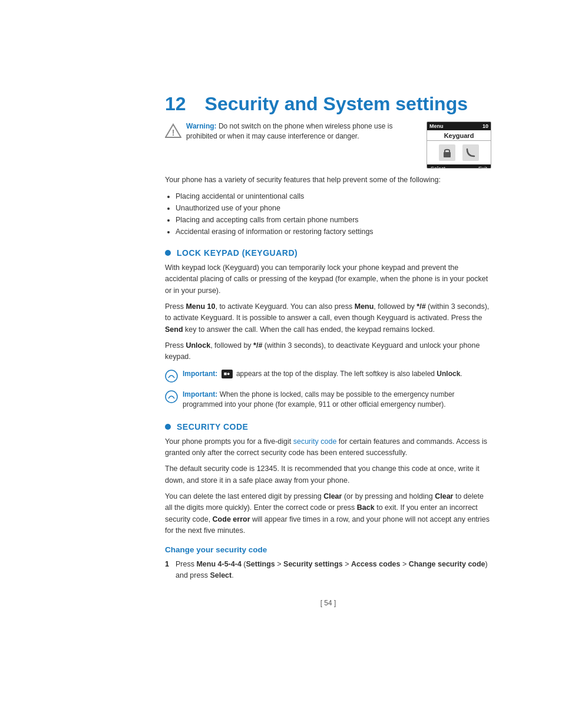  I want to click on phone-exit-label: Exit, so click(483, 167).